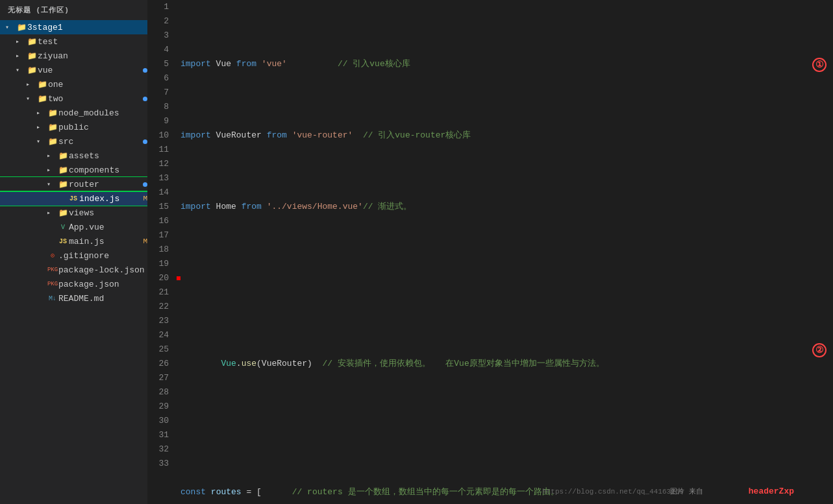 This screenshot has width=833, height=504. Describe the element at coordinates (87, 27) in the screenshot. I see `label-3stage1: 3stage1` at that location.